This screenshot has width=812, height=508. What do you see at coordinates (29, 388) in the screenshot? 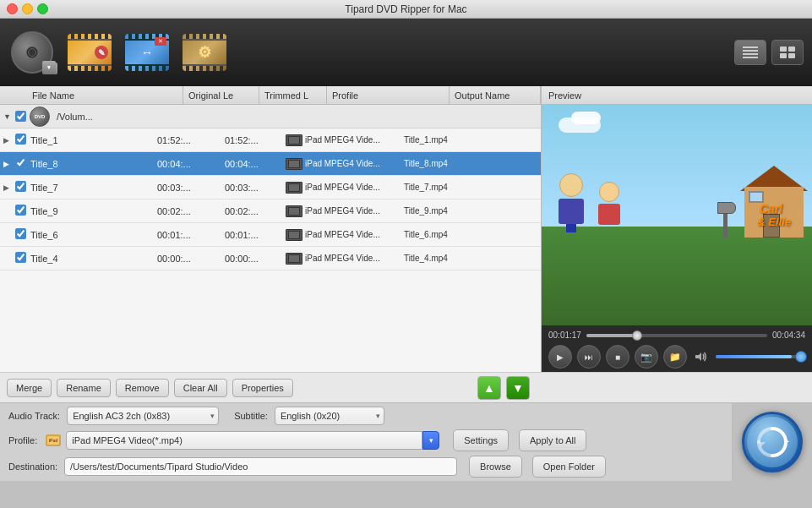
I see `merge-button: Merge` at bounding box center [29, 388].